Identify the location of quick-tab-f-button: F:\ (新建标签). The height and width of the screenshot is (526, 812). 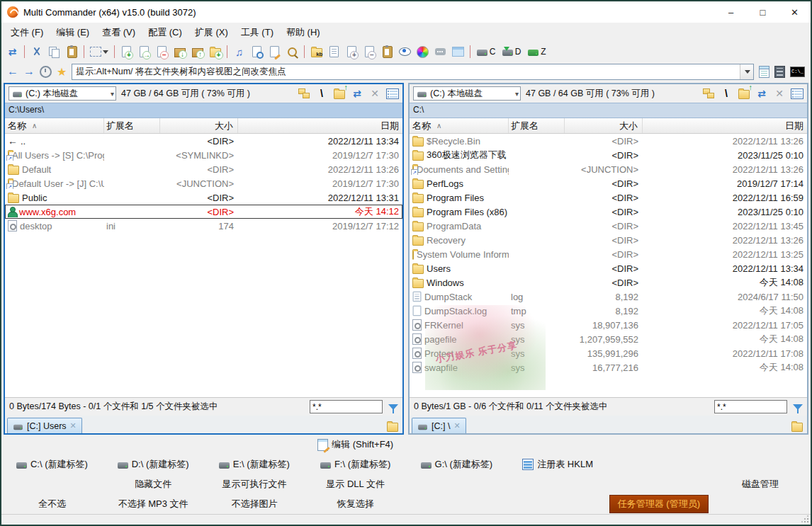
(356, 464).